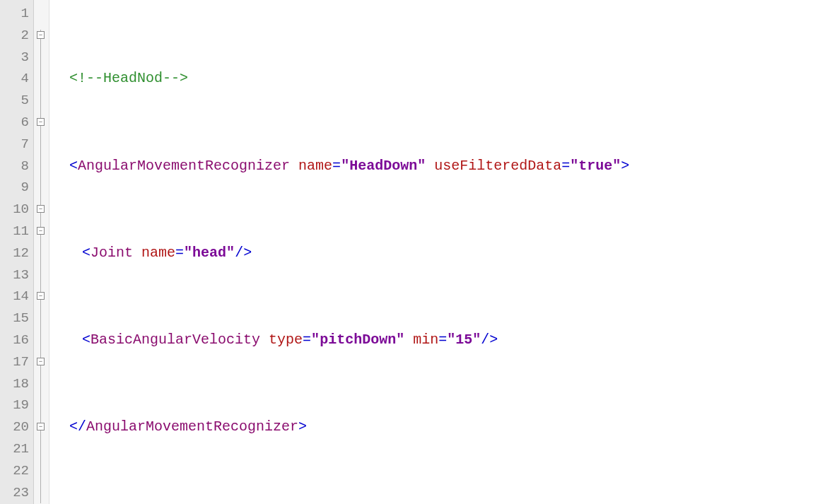 This screenshot has width=818, height=504. What do you see at coordinates (436, 167) in the screenshot?
I see `code-line: <AngularMovementRecognizer name="HeadDow…` at bounding box center [436, 167].